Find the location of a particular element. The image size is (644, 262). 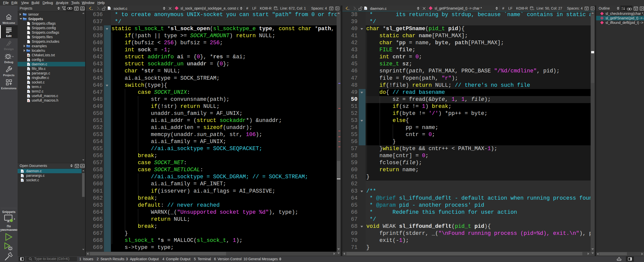

svg-text: A is located at coordinates (622, 8).